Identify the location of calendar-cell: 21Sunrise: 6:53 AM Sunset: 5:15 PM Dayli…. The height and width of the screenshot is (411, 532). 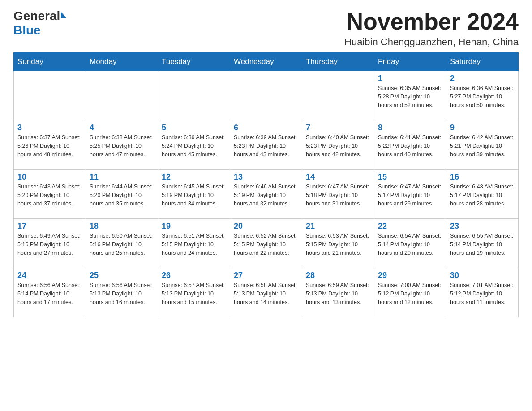
(339, 244).